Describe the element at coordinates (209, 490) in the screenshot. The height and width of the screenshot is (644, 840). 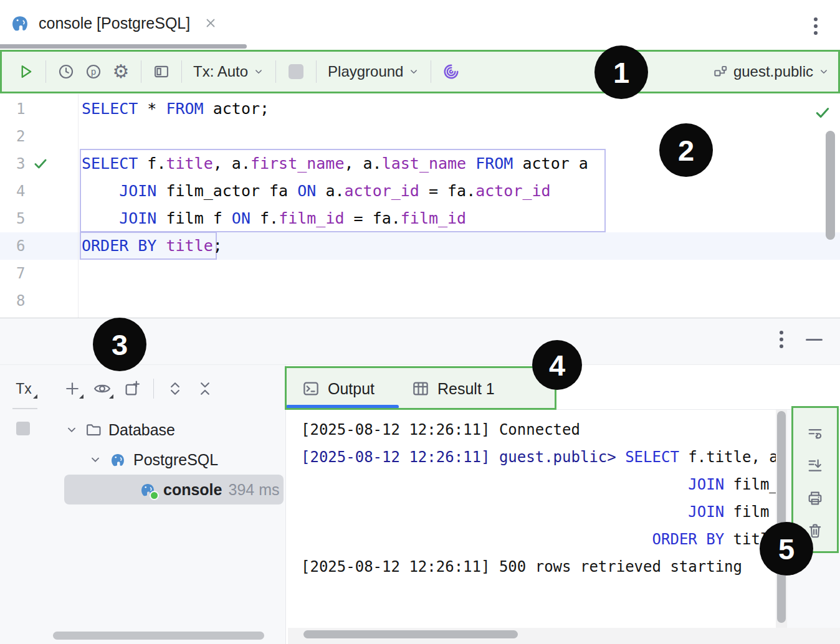
I see `tree-item-console: console 394 ms` at that location.